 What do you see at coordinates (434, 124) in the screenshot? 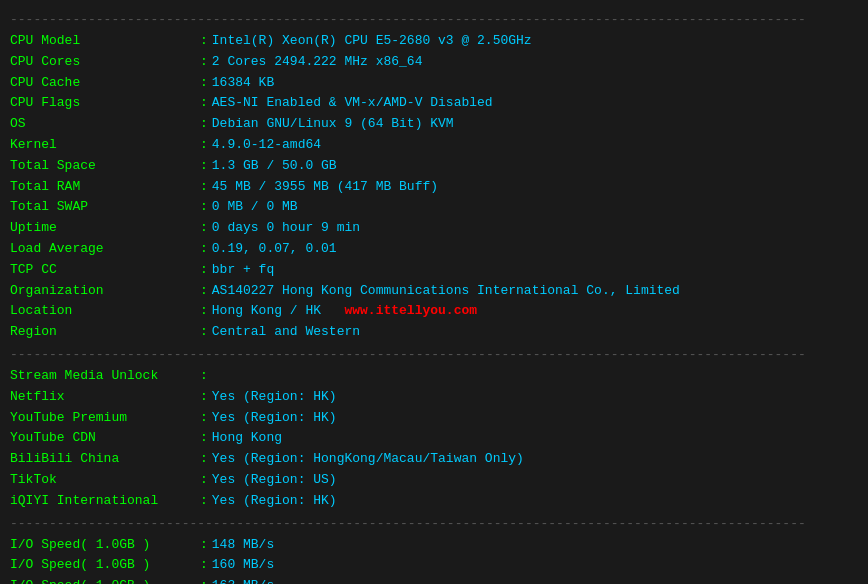
I see `os-row: OS : Debian GNU/Linux 9 (64 Bit) KVM` at bounding box center [434, 124].